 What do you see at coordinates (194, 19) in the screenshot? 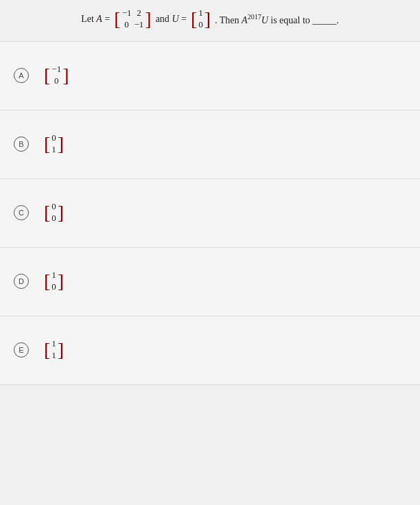
I see `bracket-left-U: [` at bounding box center [194, 19].